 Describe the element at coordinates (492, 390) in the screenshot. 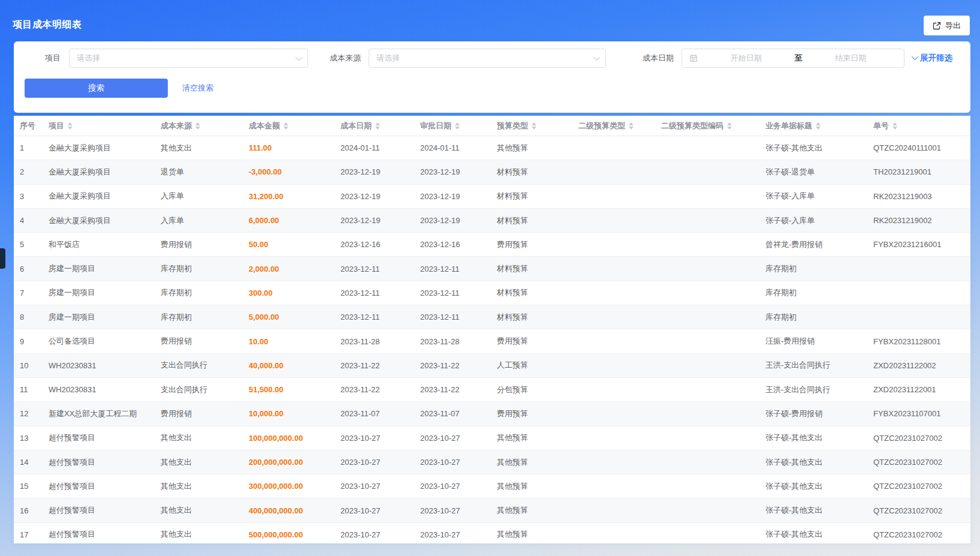

I see `table-row: 11WH20230831支出合同执行51,500.002023-11-22202…` at that location.